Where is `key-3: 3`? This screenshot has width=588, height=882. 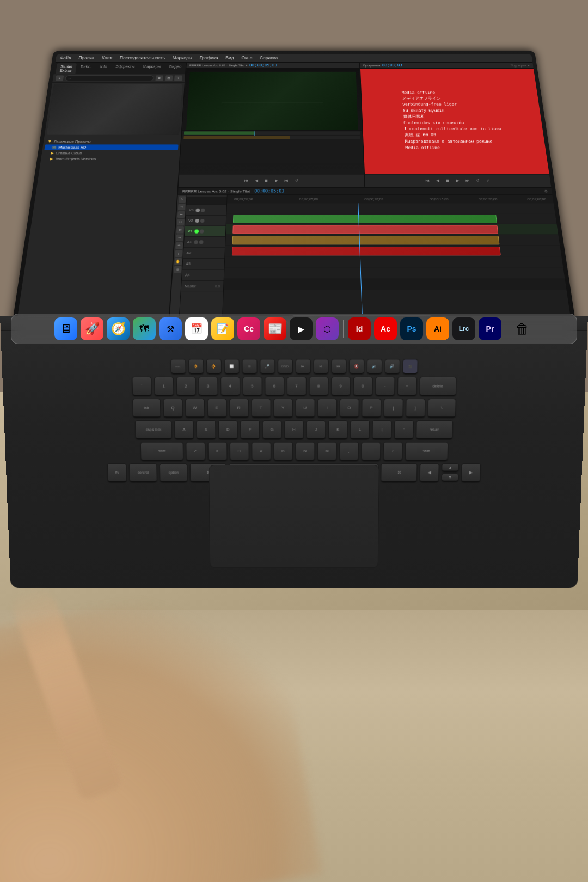
key-3: 3 is located at coordinates (208, 387).